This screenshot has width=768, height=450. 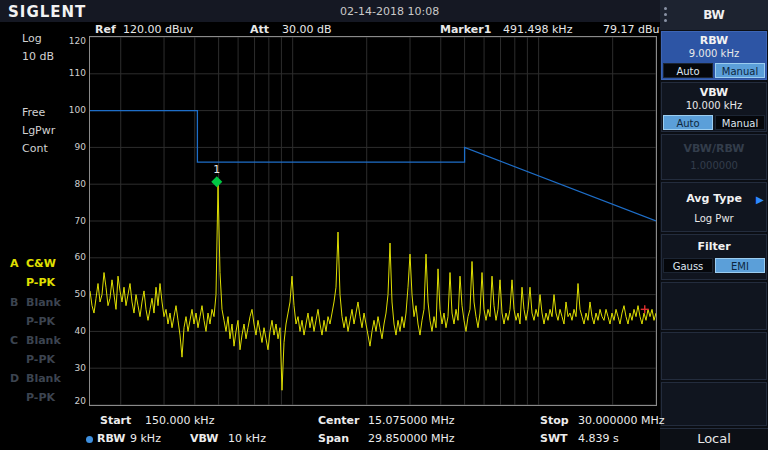 What do you see at coordinates (688, 70) in the screenshot?
I see `rbw-auto-toggle: Auto` at bounding box center [688, 70].